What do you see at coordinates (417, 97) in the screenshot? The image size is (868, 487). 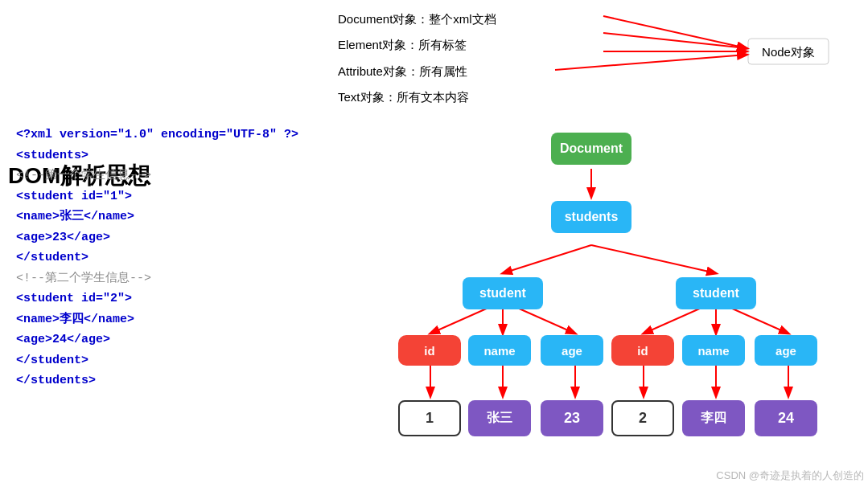 I see `desc-line-4: Text对象：所有文本内容` at bounding box center [417, 97].